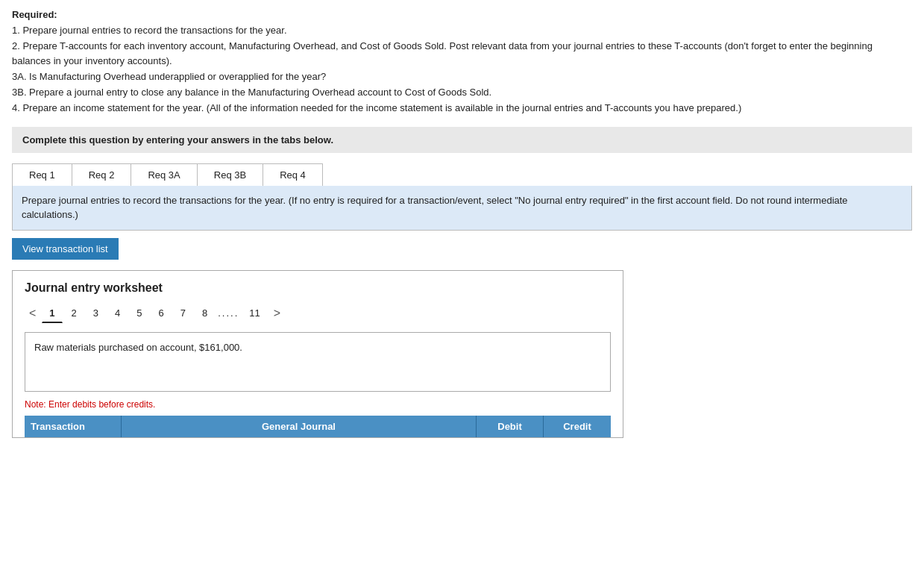 This screenshot has width=924, height=588. I want to click on tab-req1: Req 1, so click(43, 175).